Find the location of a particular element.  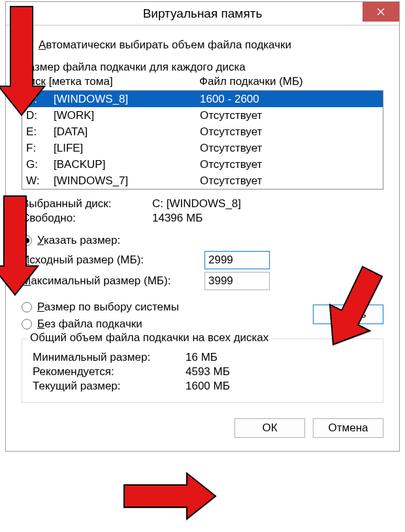

total-pagefile-group: Общий объем файла подкачки на всех диска… is located at coordinates (202, 371).